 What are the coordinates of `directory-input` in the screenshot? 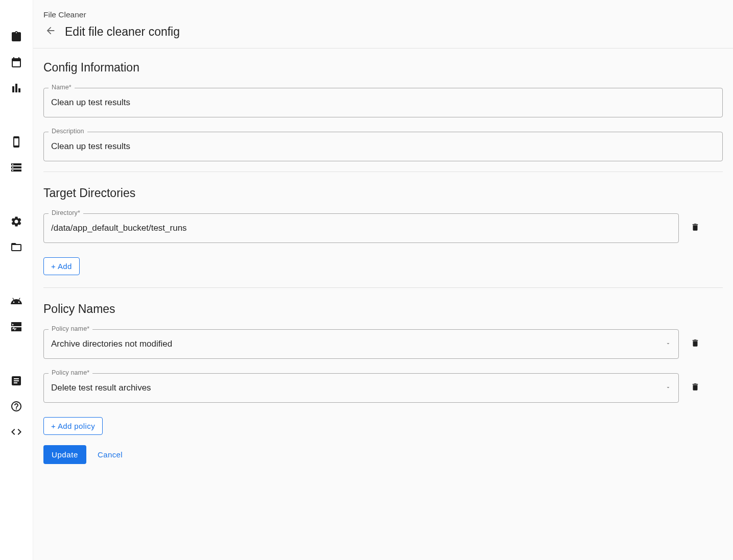 It's located at (361, 228).